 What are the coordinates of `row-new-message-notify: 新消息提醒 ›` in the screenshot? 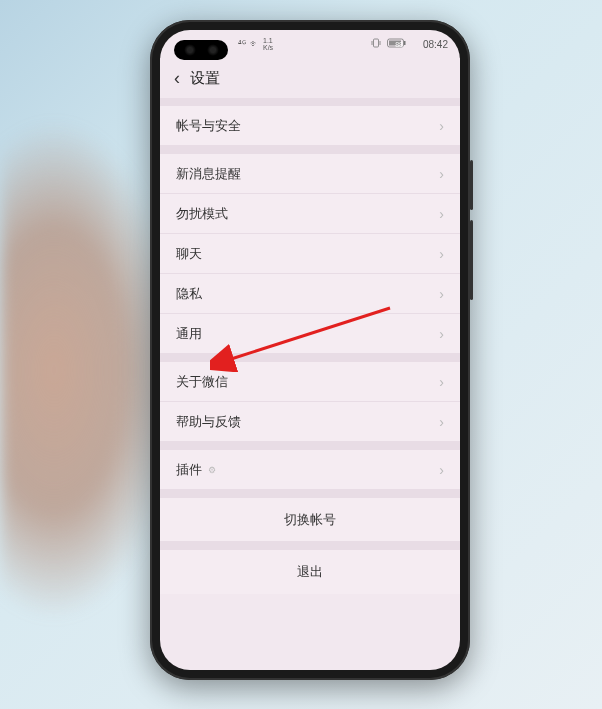 It's located at (310, 174).